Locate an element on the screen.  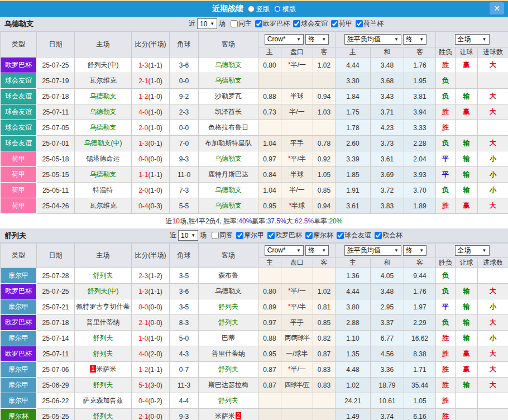
layout-horizontal-option: 横版 is located at coordinates (285, 9).